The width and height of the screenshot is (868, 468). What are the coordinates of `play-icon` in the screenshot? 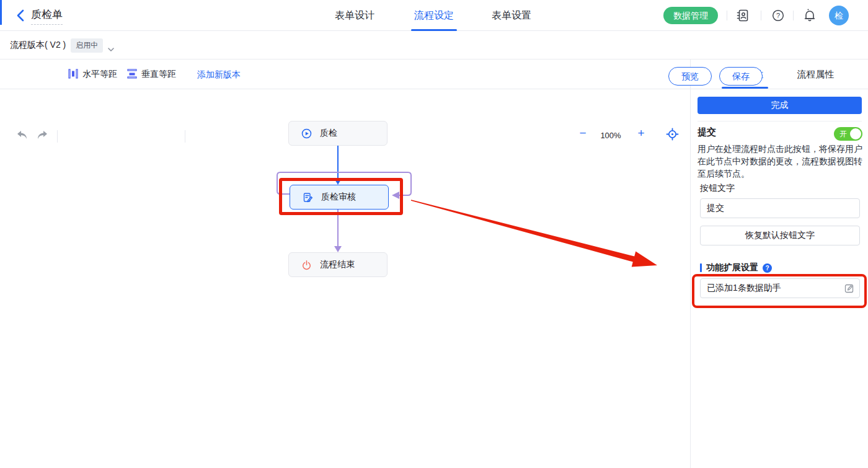 It's located at (306, 134).